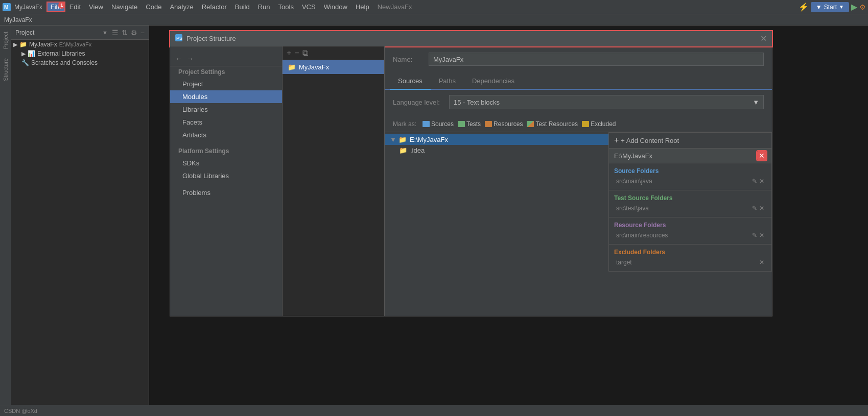 This screenshot has width=868, height=416. I want to click on sidebar-nav-sdks: SDKs, so click(226, 163).